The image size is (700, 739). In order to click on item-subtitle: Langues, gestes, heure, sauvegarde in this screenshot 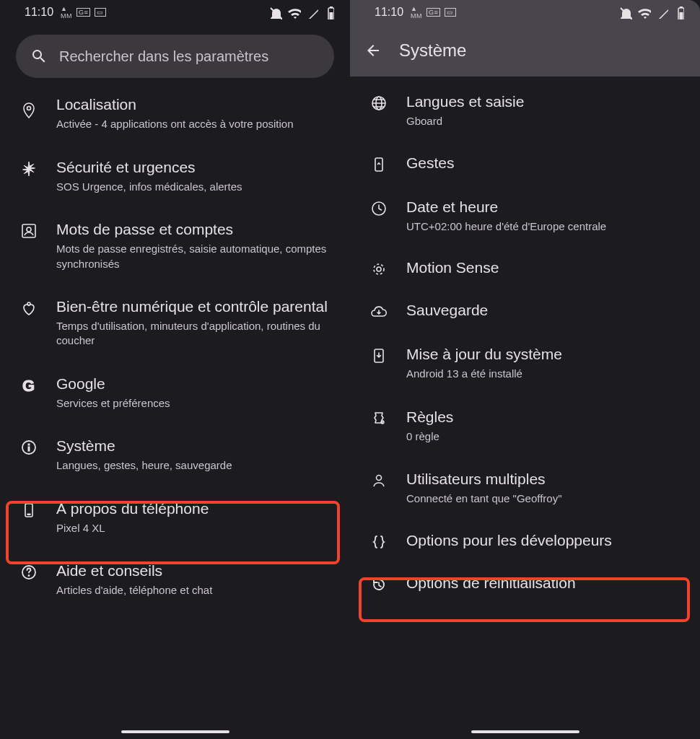, I will do `click(196, 465)`.